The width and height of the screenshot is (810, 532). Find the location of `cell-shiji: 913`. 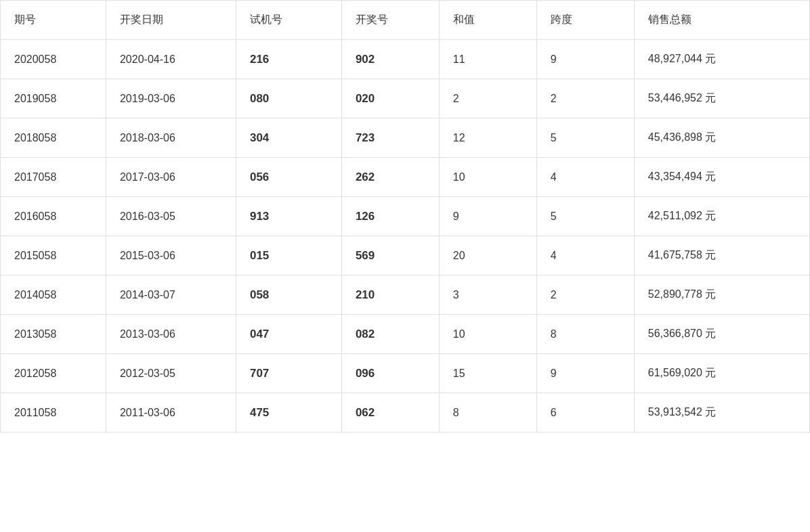

cell-shiji: 913 is located at coordinates (289, 217).